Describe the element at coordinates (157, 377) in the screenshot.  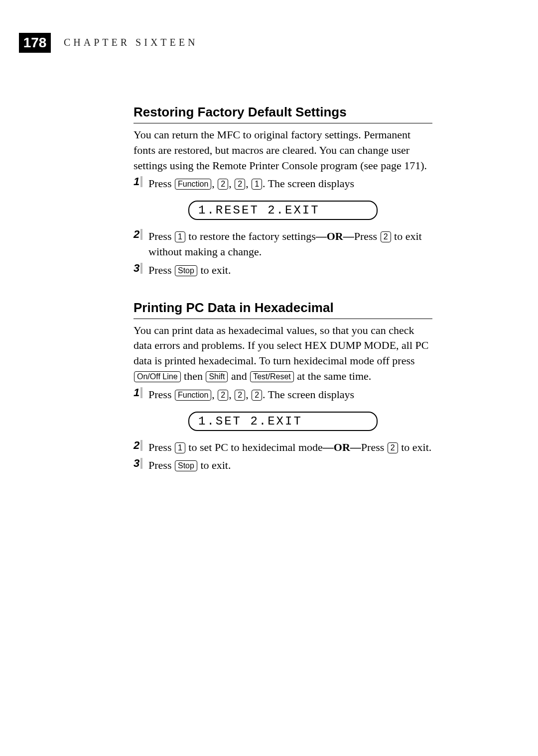
I see `key-onoffline: On/Off Line` at that location.